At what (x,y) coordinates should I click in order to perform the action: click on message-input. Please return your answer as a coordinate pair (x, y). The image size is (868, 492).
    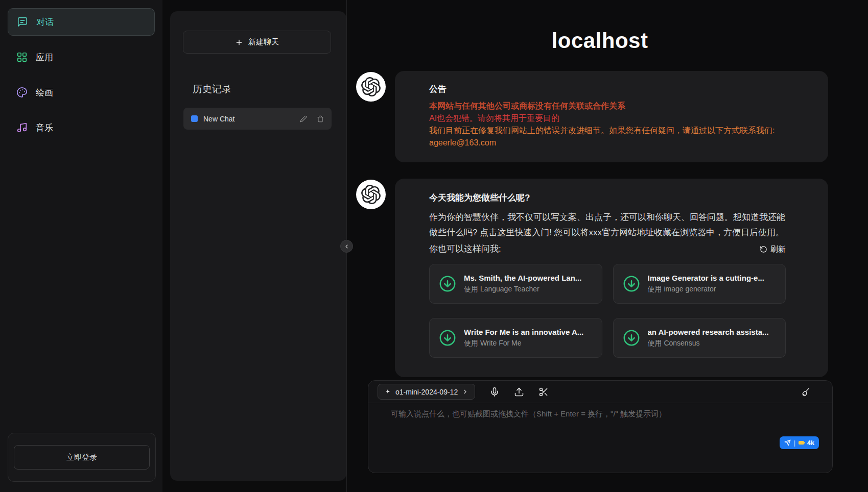
    Looking at the image, I should click on (604, 428).